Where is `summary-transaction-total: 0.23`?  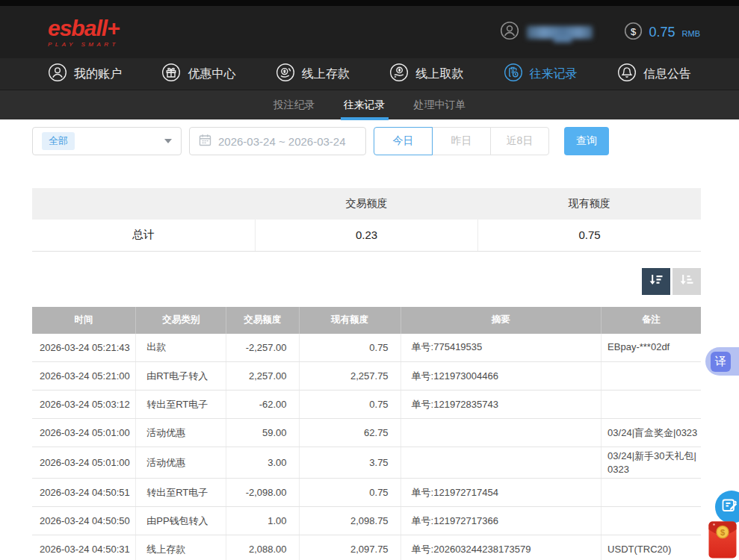 summary-transaction-total: 0.23 is located at coordinates (366, 235).